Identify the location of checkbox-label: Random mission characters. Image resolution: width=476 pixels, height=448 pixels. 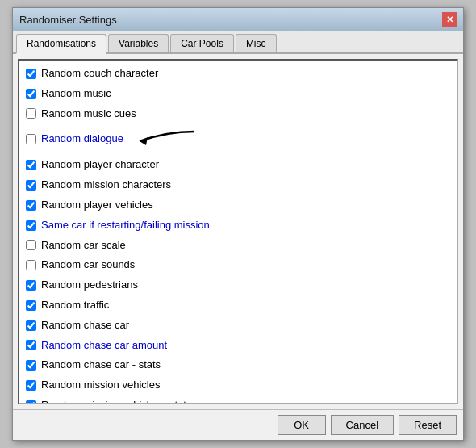
(106, 186).